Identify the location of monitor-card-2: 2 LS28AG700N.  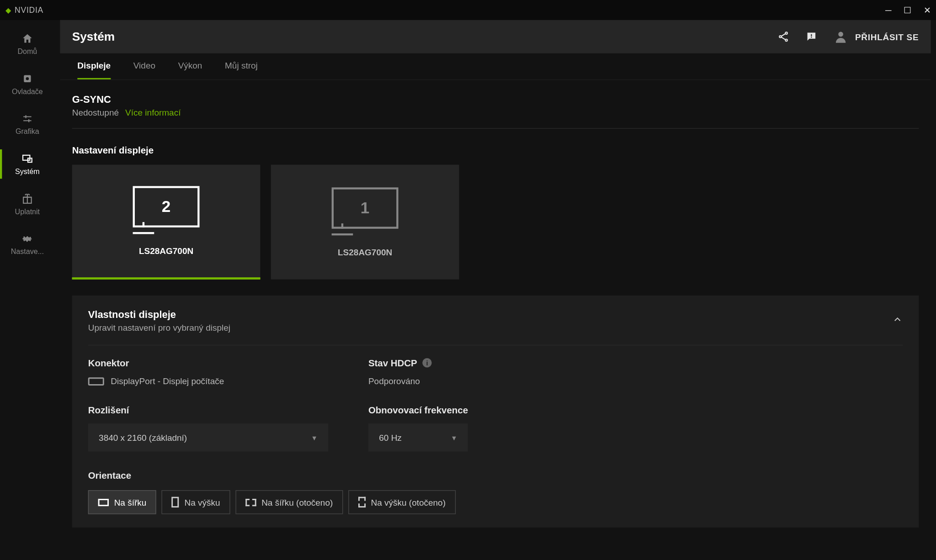
(166, 222).